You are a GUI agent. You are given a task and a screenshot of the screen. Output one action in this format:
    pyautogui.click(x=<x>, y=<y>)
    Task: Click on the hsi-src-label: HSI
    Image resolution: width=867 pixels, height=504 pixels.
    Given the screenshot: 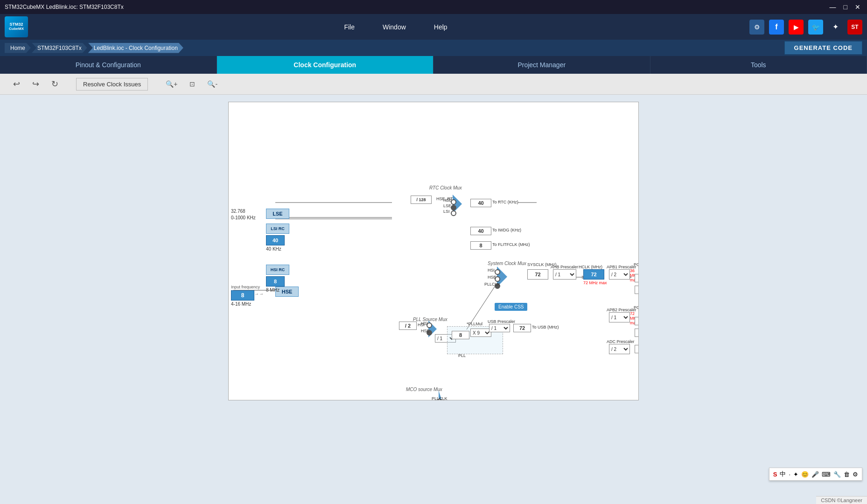 What is the action you would take?
    pyautogui.click(x=425, y=323)
    